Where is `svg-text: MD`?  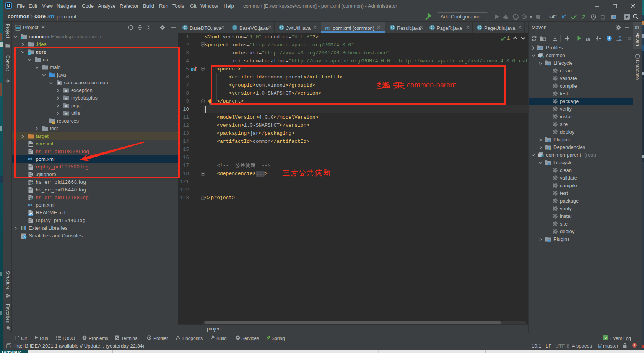
svg-text: MD is located at coordinates (30, 214).